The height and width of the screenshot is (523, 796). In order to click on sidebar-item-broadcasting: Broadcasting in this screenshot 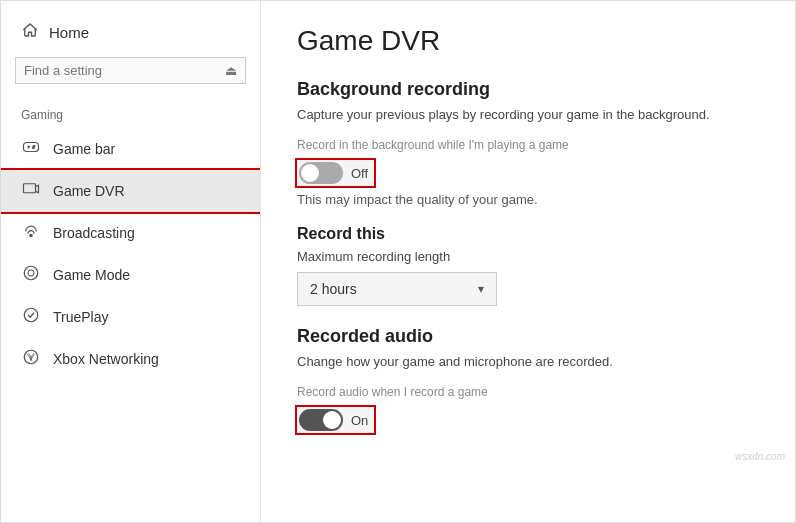, I will do `click(130, 233)`.